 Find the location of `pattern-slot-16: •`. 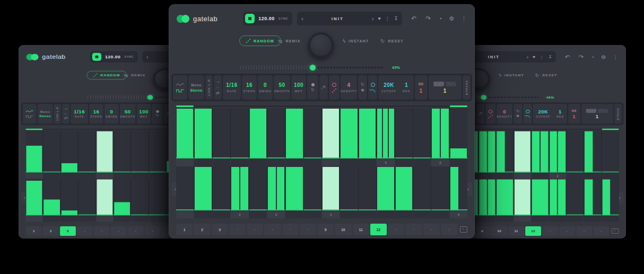

pattern-slot-16: • is located at coordinates (449, 229).